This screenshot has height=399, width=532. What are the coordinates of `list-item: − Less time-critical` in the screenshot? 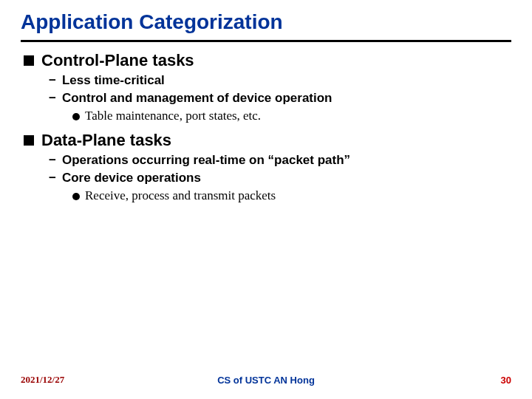 It's located at (280, 81).